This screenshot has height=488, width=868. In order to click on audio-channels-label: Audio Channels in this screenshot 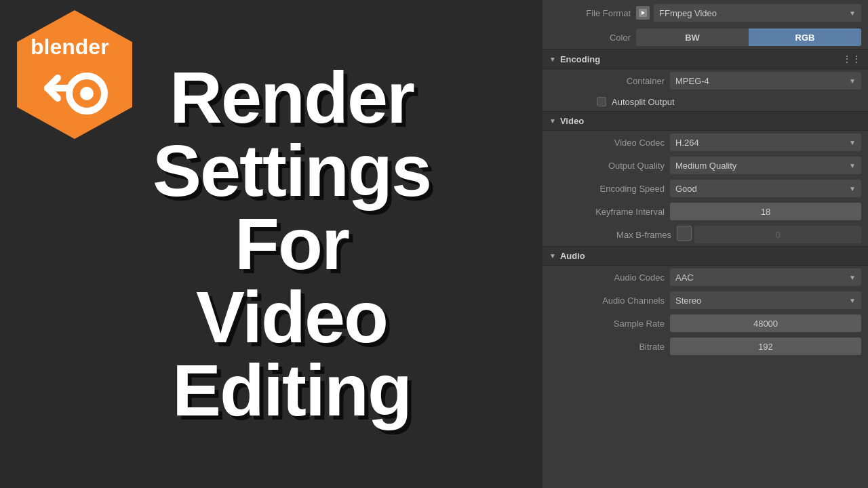, I will do `click(607, 301)`.